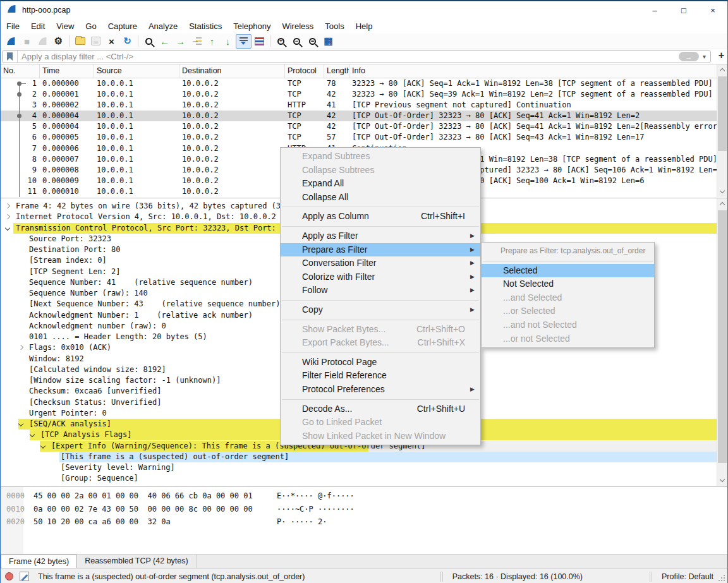 The width and height of the screenshot is (728, 583). I want to click on reload-capture-icon: ↻, so click(128, 42).